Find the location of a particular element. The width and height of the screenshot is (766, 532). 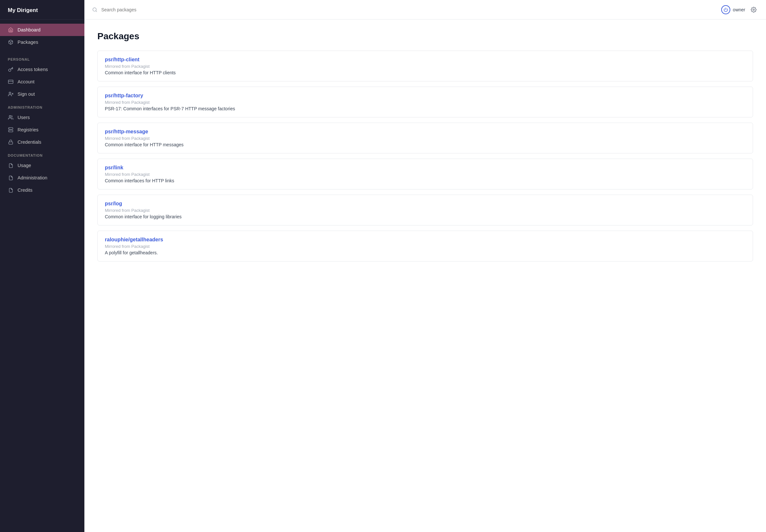

sidebar-item-administration-label: Administration is located at coordinates (33, 178).